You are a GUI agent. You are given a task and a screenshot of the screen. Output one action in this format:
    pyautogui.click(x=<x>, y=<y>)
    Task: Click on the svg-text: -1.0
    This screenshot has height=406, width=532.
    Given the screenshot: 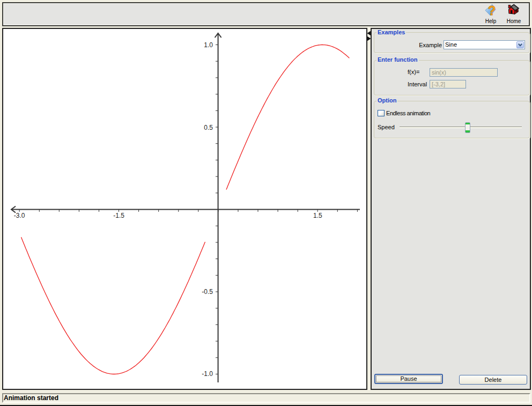 What is the action you would take?
    pyautogui.click(x=207, y=374)
    